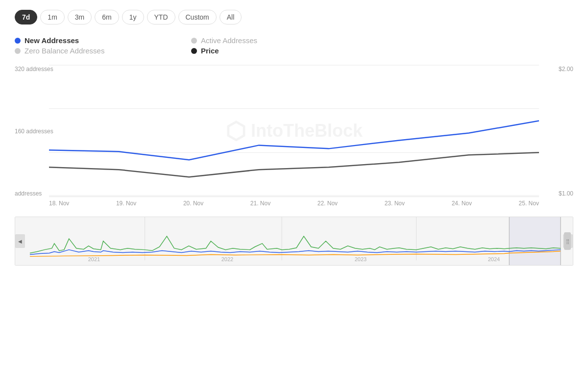 The image size is (588, 392). Describe the element at coordinates (65, 51) in the screenshot. I see `legend-label-zero-balance: Zero Balance Addresses` at that location.